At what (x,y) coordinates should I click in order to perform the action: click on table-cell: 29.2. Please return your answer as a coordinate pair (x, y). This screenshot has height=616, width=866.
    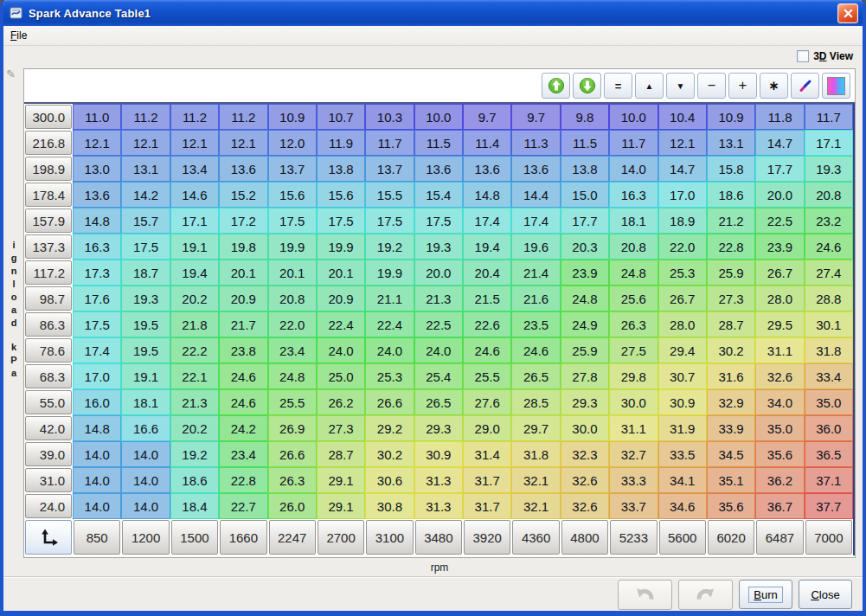
    Looking at the image, I should click on (389, 428).